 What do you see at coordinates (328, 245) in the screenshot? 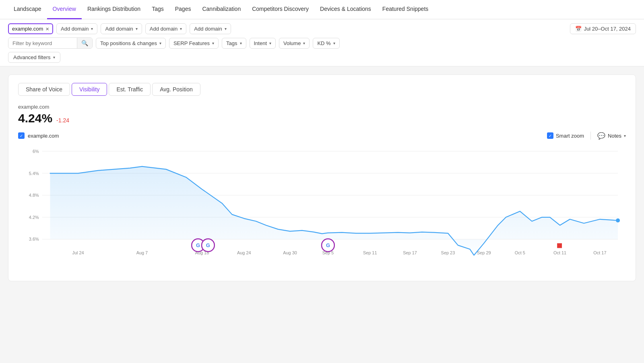
I see `google-annotation-sep5: G` at bounding box center [328, 245].